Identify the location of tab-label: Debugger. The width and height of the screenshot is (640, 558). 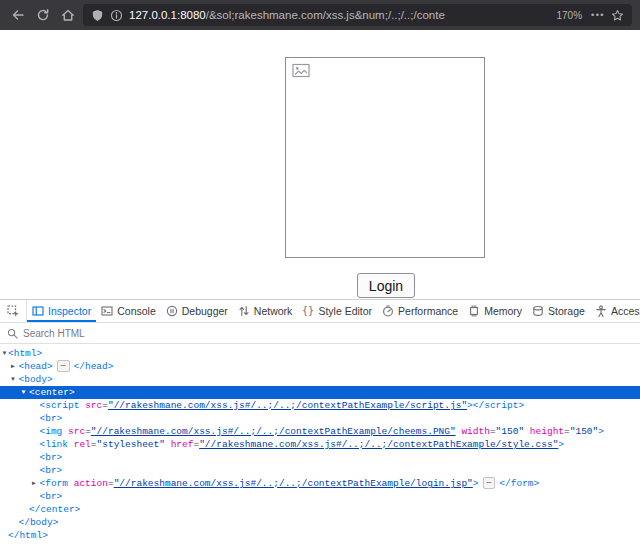
(205, 311).